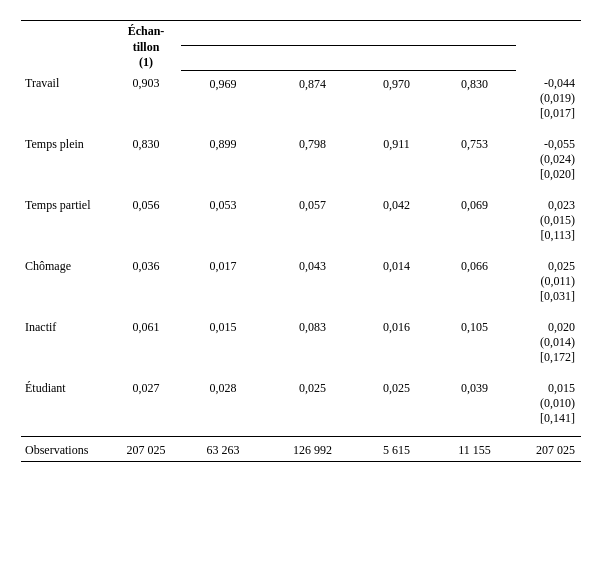 The image size is (602, 573). Describe the element at coordinates (396, 284) in the screenshot. I see `cell-avant2: 0,014` at that location.